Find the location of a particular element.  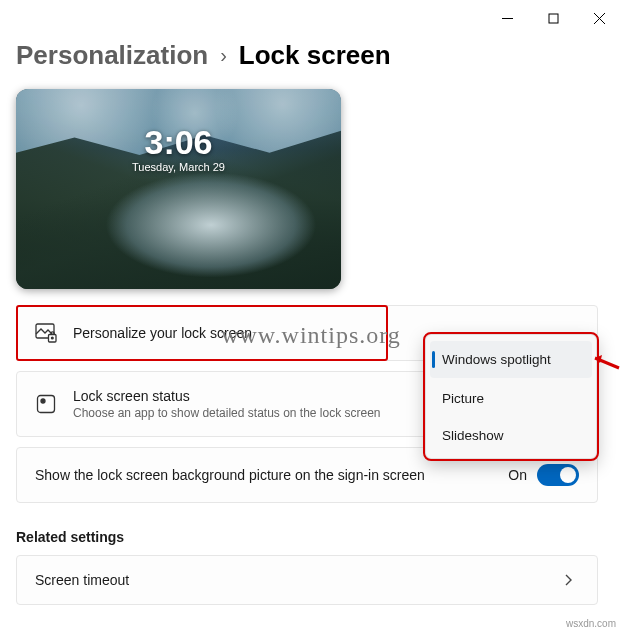

window-titlebar is located at coordinates (311, 18).